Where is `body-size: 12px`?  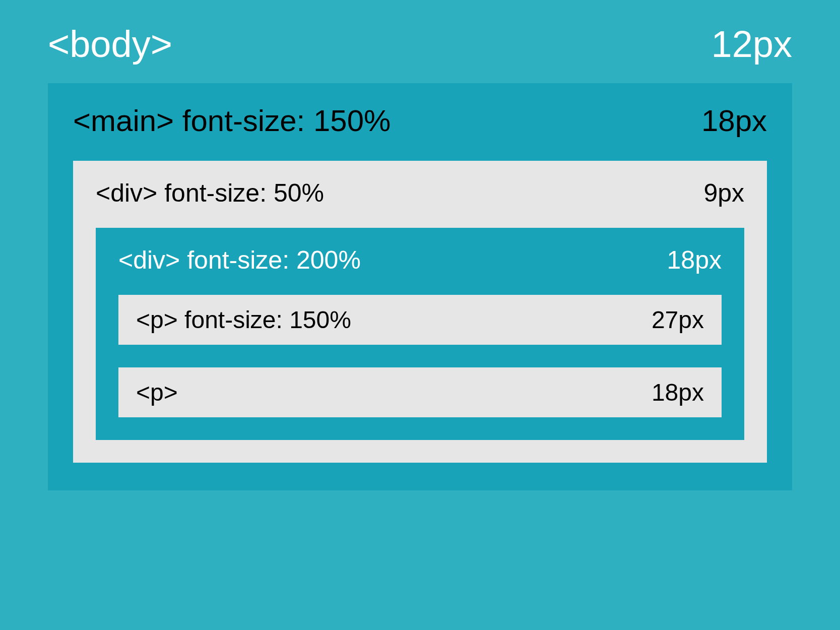 body-size: 12px is located at coordinates (752, 44).